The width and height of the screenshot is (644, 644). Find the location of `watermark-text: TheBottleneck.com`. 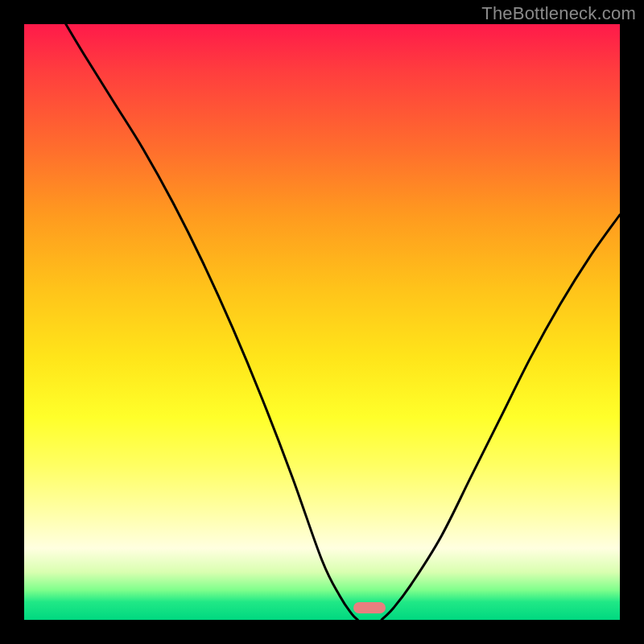

watermark-text: TheBottleneck.com is located at coordinates (559, 14).